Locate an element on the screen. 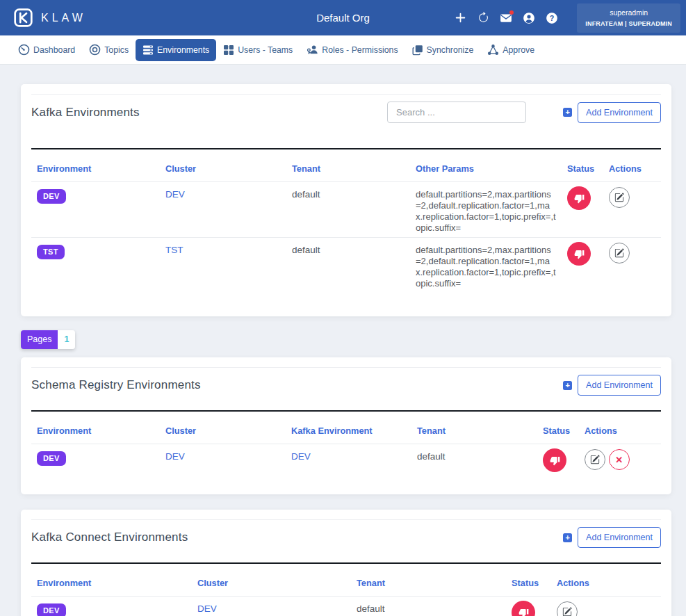 This screenshot has width=686, height=616. search-input is located at coordinates (457, 113).